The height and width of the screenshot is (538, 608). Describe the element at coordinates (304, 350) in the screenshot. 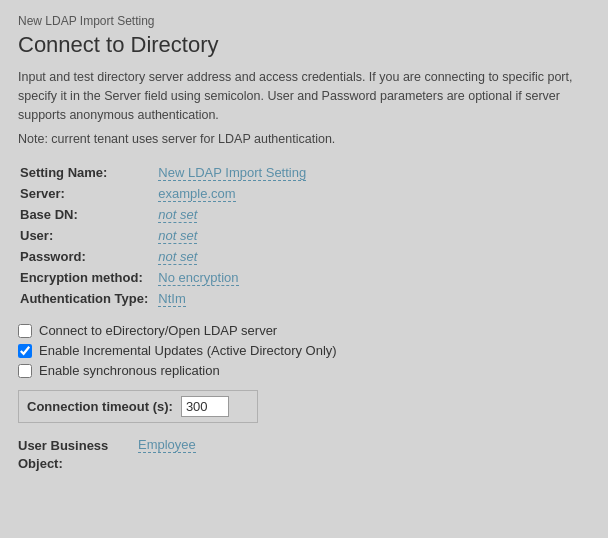

I see `checkbox-row-incremental: Enable Incremental Updates (Active Direc…` at that location.